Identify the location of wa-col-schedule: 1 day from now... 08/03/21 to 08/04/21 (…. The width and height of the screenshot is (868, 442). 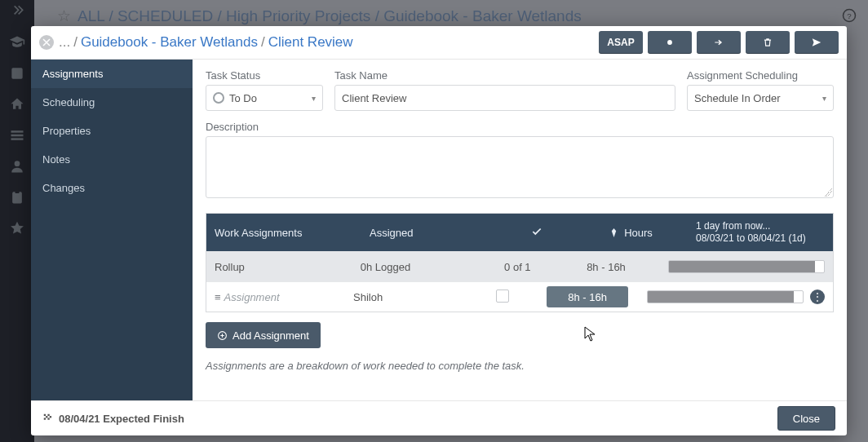
(760, 232).